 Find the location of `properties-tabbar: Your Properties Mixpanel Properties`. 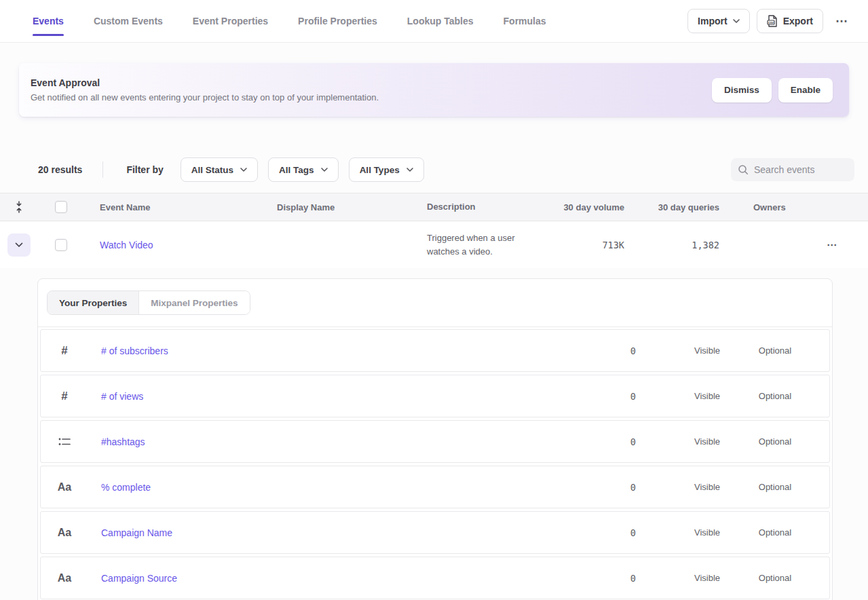

properties-tabbar: Your Properties Mixpanel Properties is located at coordinates (435, 303).